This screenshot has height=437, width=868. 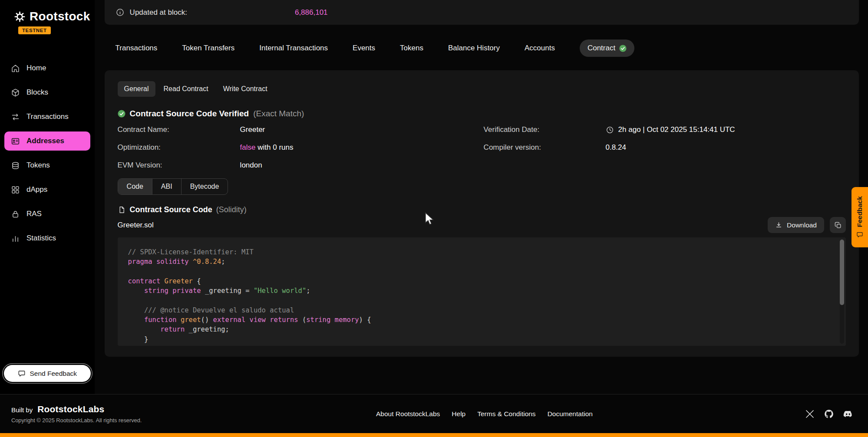 What do you see at coordinates (623, 49) in the screenshot?
I see `contract-verified-check-icon` at bounding box center [623, 49].